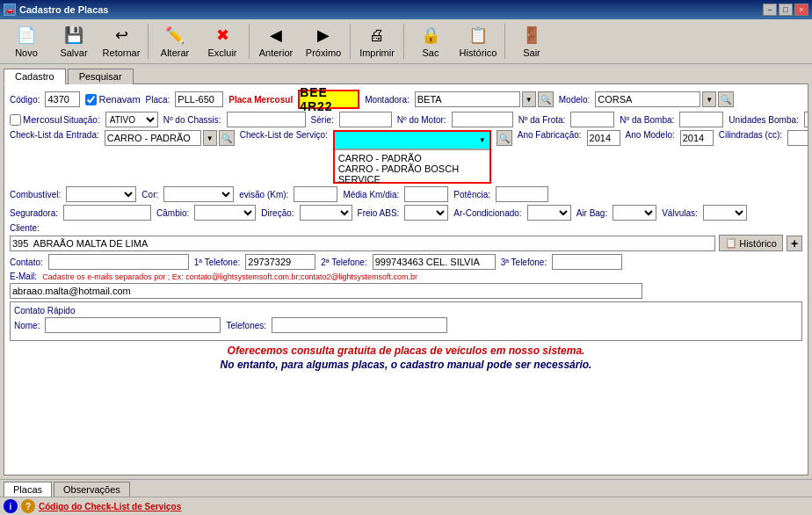 Image resolution: width=812 pixels, height=515 pixels. What do you see at coordinates (504, 138) in the screenshot?
I see `checklist-servico-search: 🔍` at bounding box center [504, 138].